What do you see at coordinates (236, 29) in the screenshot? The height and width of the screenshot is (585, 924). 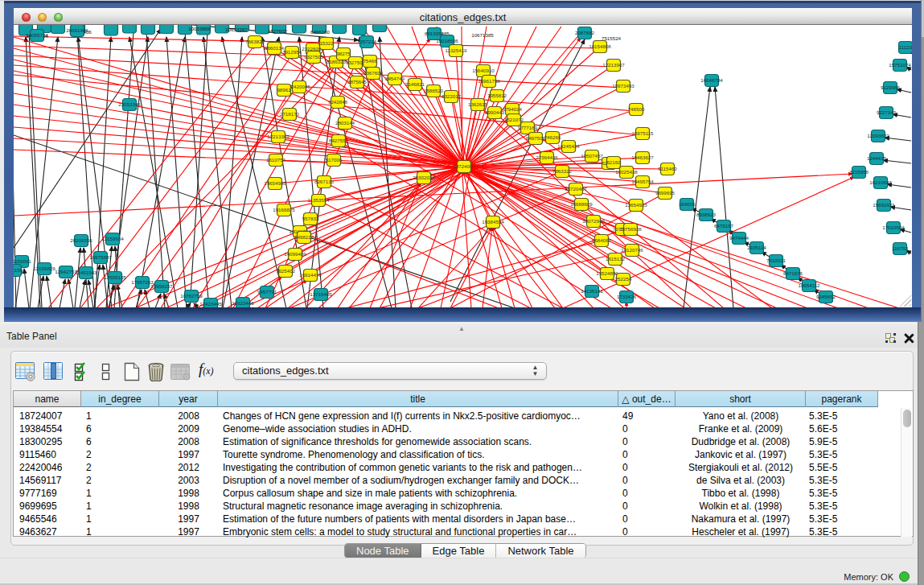 I see `svg-text: 10653267` at bounding box center [236, 29].